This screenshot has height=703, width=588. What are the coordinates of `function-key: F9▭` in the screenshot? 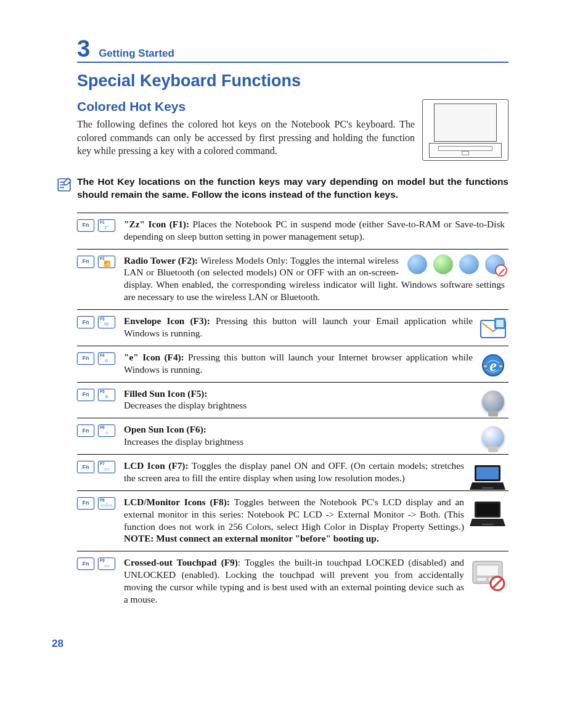 It's located at (107, 564).